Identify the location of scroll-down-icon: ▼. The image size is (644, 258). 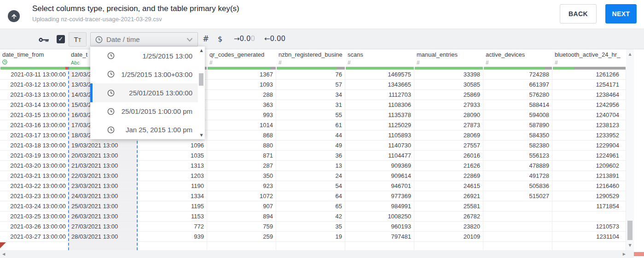
(202, 135).